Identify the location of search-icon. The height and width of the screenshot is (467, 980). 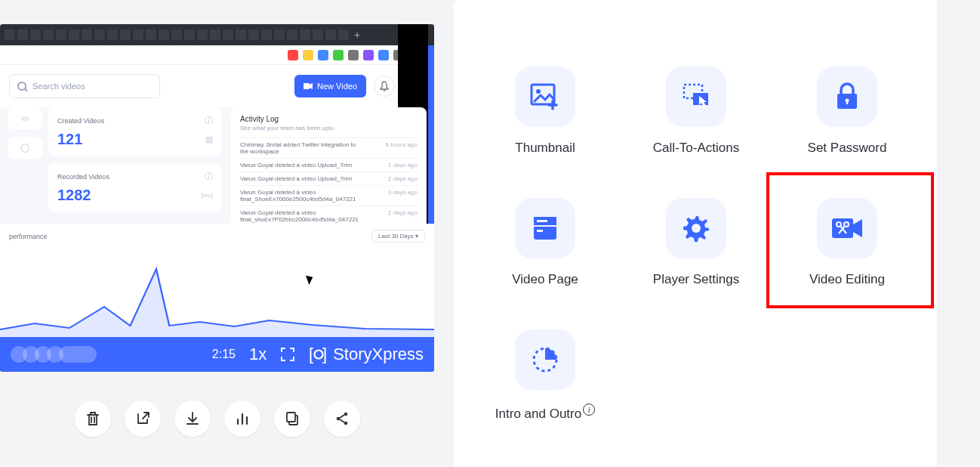
(22, 86).